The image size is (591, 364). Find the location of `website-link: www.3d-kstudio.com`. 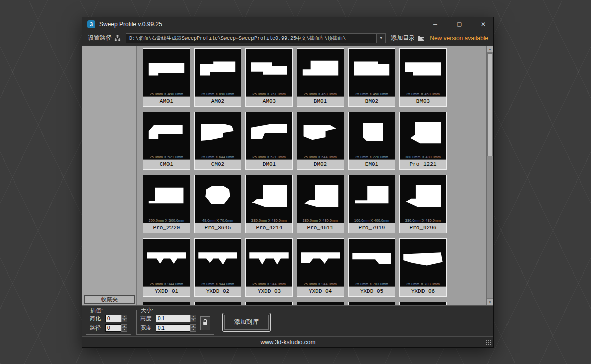

website-link: www.3d-kstudio.com is located at coordinates (288, 342).